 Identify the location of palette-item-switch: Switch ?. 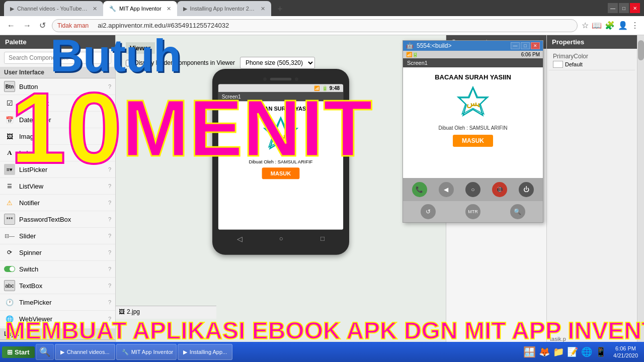
(57, 269).